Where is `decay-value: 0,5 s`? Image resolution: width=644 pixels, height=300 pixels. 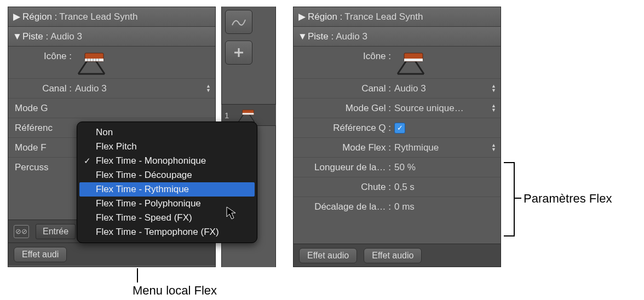
decay-value: 0,5 s is located at coordinates (404, 187).